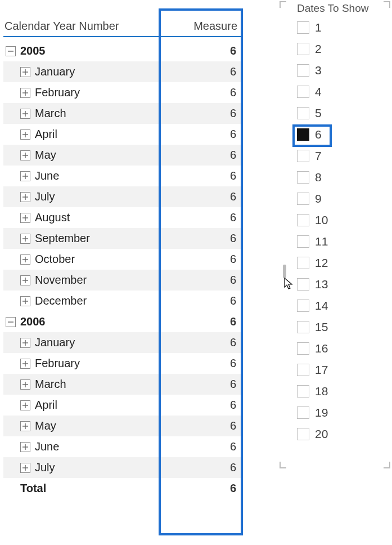 This screenshot has height=545, width=392. I want to click on slicer-item: 7, so click(343, 156).